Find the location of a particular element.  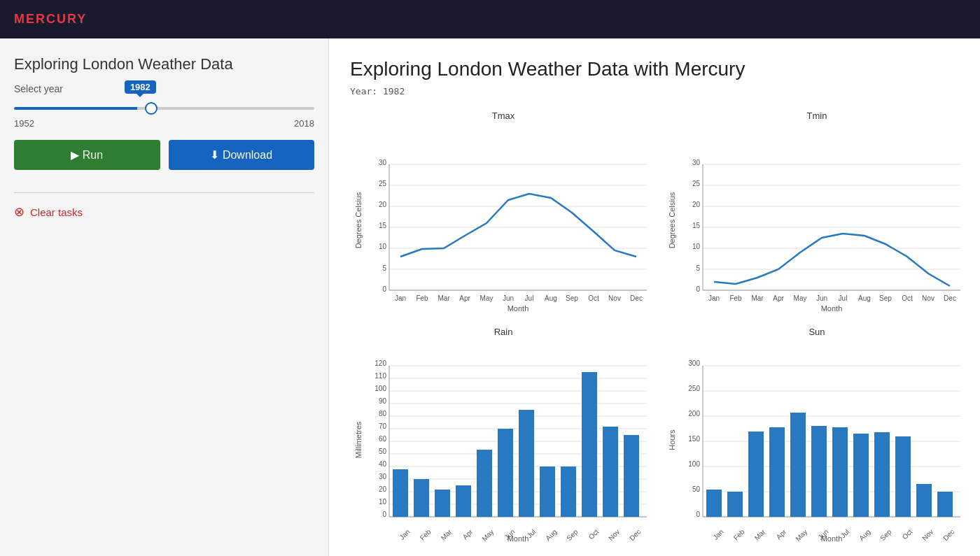

clear-tasks-button: ⊗ Clear tasks is located at coordinates (164, 212).